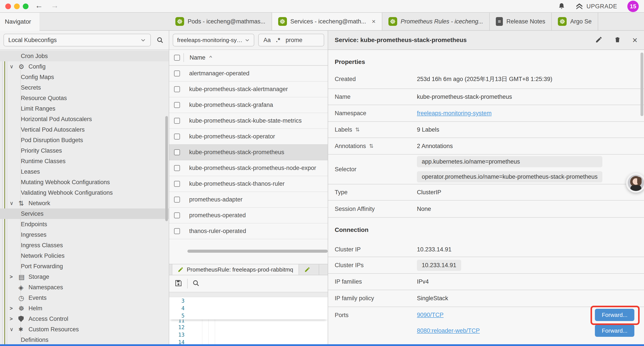 The width and height of the screenshot is (644, 346). What do you see at coordinates (248, 308) in the screenshot?
I see `code-line: 4` at bounding box center [248, 308].